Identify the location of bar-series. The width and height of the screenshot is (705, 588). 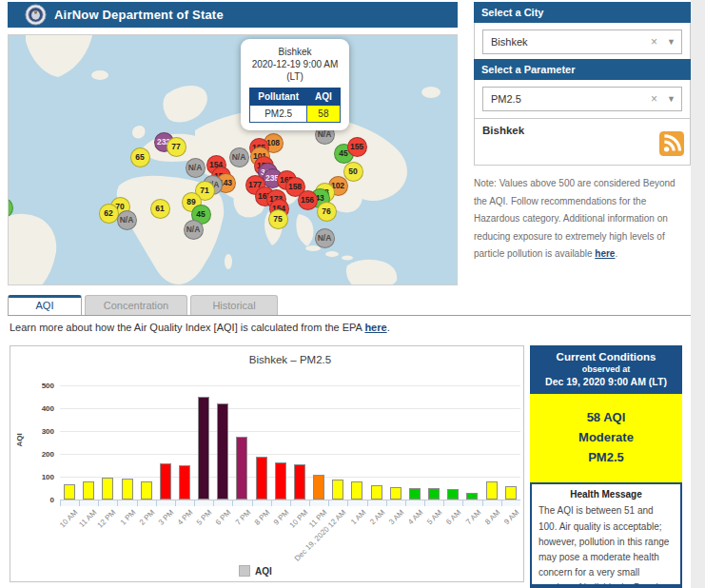
(290, 442).